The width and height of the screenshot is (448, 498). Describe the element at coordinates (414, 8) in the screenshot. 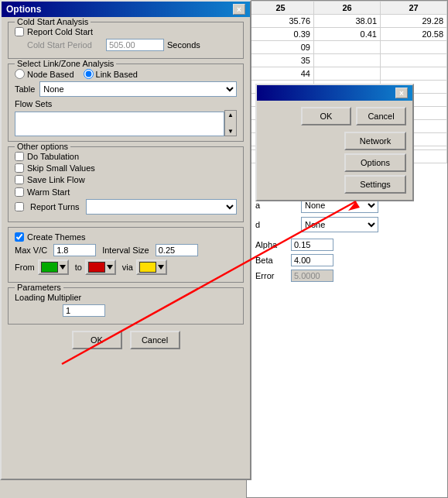

I see `col-header-27: 27` at that location.